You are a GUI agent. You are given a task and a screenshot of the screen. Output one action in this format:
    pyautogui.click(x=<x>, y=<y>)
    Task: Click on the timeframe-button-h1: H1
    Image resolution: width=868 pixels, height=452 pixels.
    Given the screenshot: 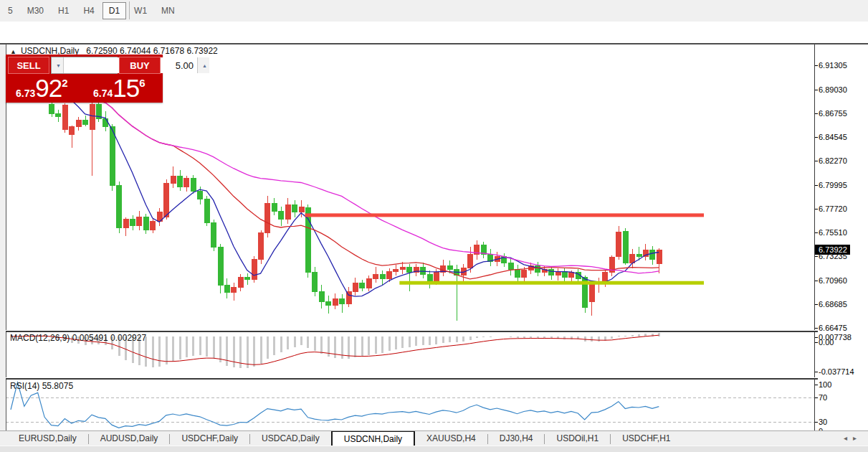 What is the action you would take?
    pyautogui.click(x=63, y=11)
    